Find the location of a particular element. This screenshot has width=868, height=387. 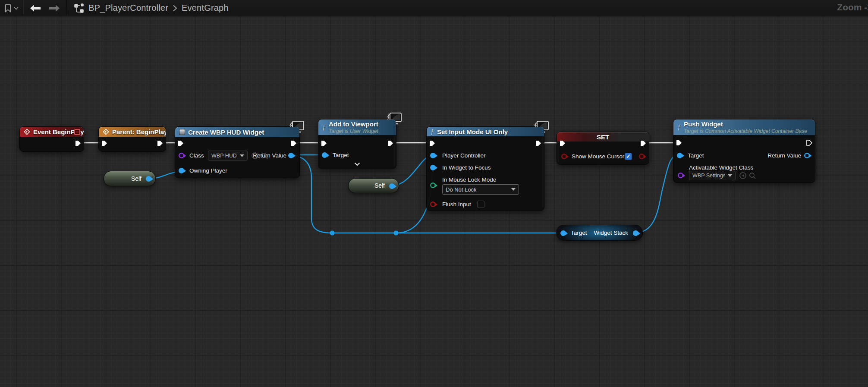

widget-stack-pin is located at coordinates (636, 233).